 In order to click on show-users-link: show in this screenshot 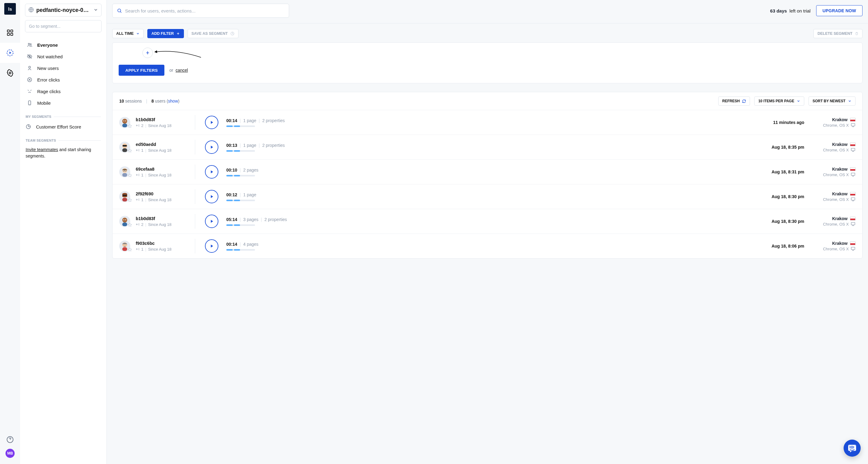, I will do `click(173, 101)`.